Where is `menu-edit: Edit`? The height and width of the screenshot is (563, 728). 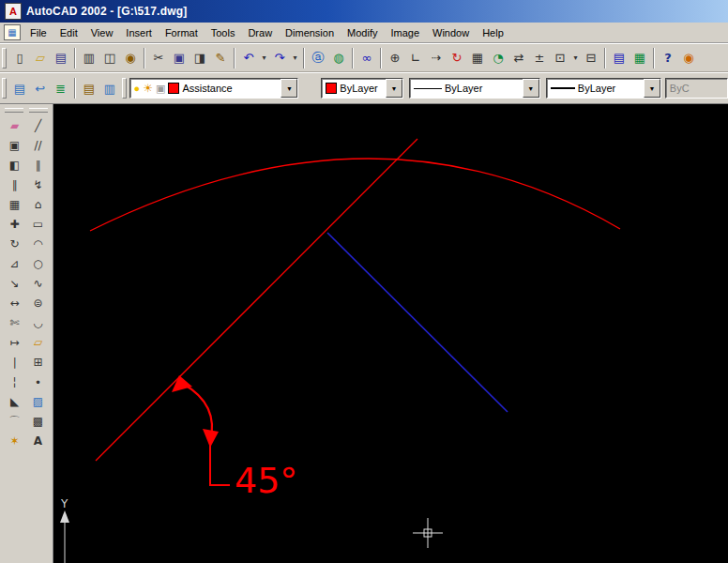
menu-edit: Edit is located at coordinates (69, 33).